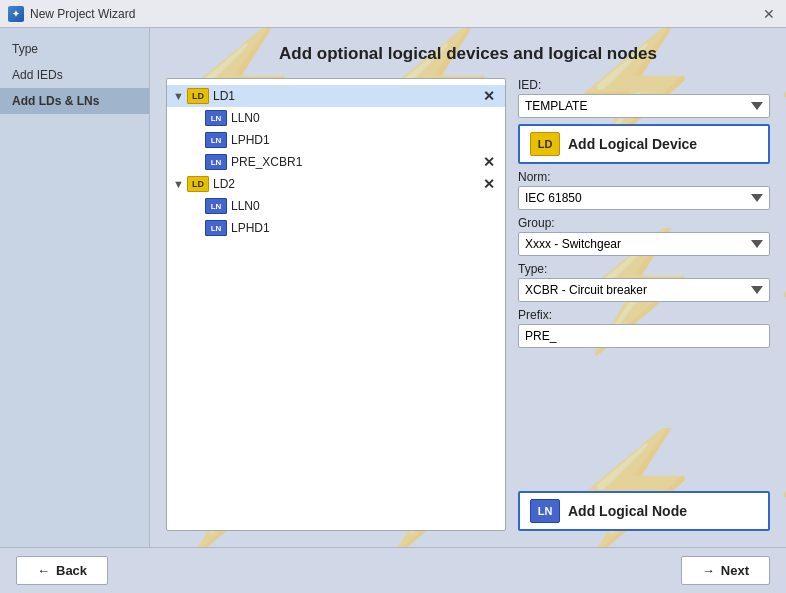 Image resolution: width=786 pixels, height=593 pixels. Describe the element at coordinates (644, 269) in the screenshot. I see `type-label: Type:` at that location.